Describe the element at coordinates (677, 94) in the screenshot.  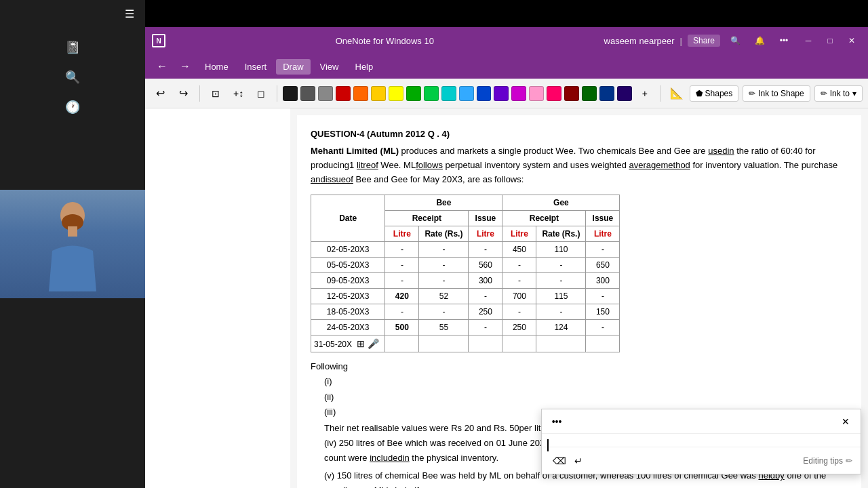
I see `ruler-button: 📐` at that location.